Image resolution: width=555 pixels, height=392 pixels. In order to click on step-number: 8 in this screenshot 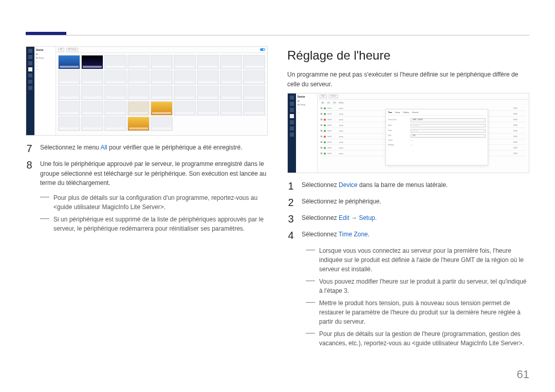, I will do `click(29, 174)`.